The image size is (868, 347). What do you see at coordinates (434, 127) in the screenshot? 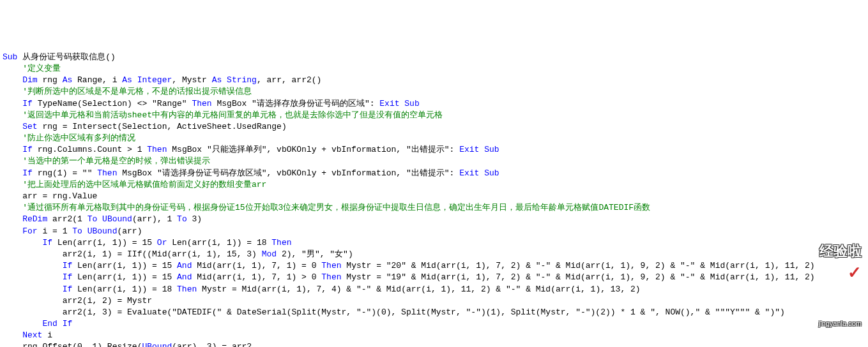
I see `code-line: Set rng = Intersect(Selection, ActiveShe…` at bounding box center [434, 127].